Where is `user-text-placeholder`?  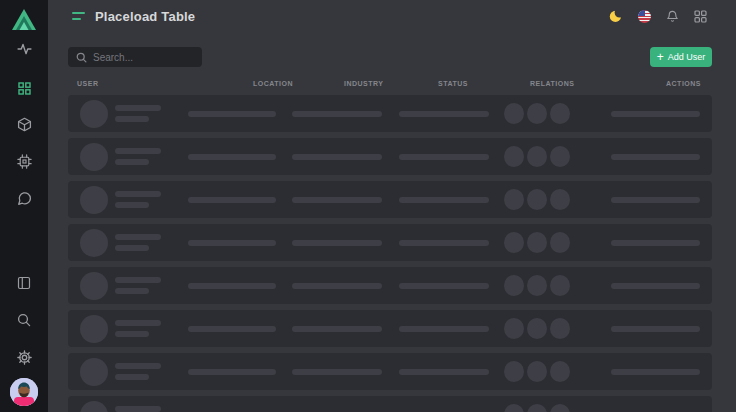 user-text-placeholder is located at coordinates (138, 156).